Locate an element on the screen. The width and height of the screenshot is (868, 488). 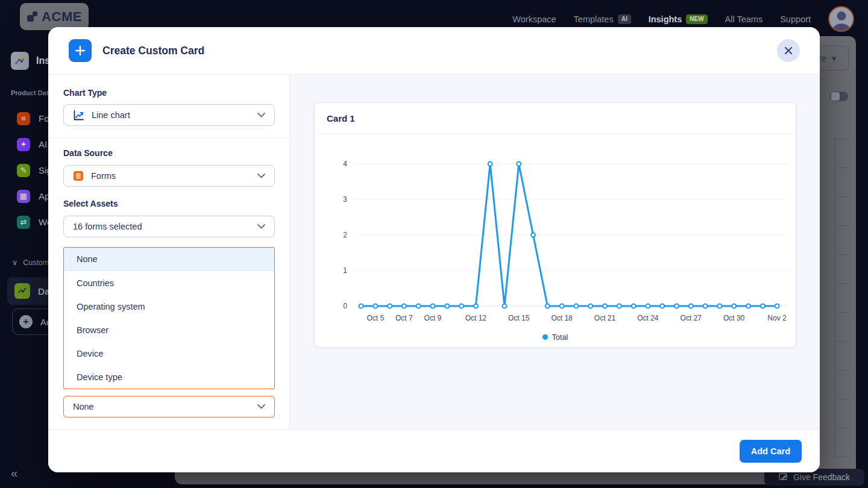
sidebar-collapse-button: « is located at coordinates (14, 474).